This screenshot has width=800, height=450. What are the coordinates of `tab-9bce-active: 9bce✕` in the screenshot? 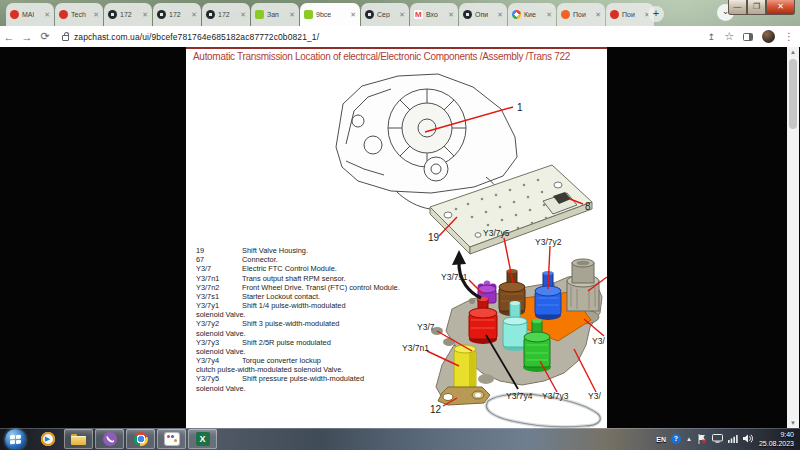 It's located at (330, 14).